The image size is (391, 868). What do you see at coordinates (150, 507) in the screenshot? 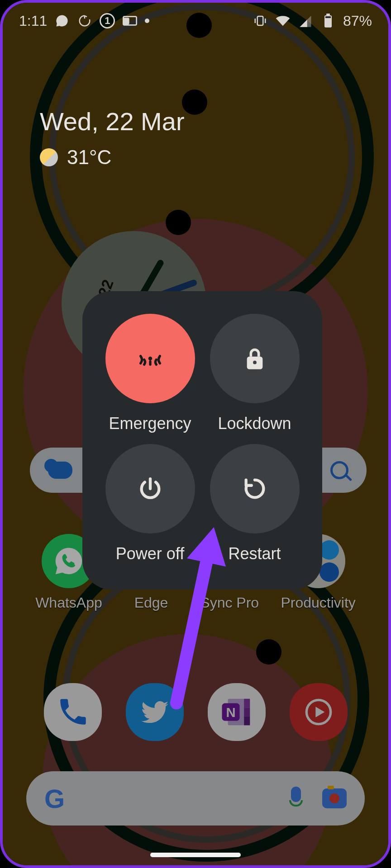
I see `power-off-button: Power off` at bounding box center [150, 507].